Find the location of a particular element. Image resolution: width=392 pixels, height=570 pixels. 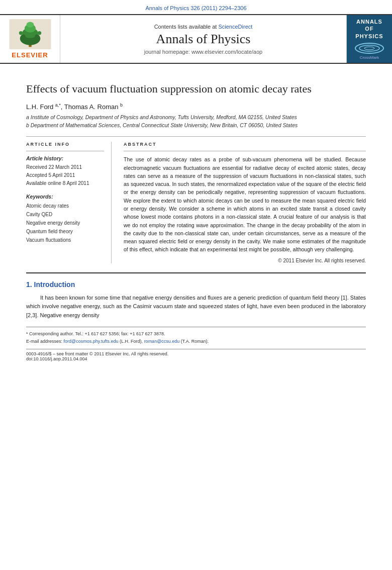

keyword-5: Vacuum fluctuations is located at coordinates (65, 240).